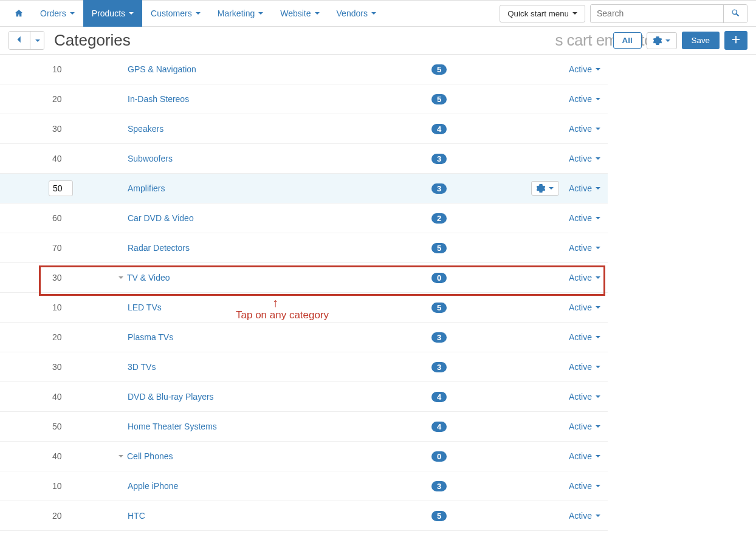 This screenshot has height=537, width=756. Describe the element at coordinates (264, 69) in the screenshot. I see `category-name-link: GPS & Navigation` at that location.